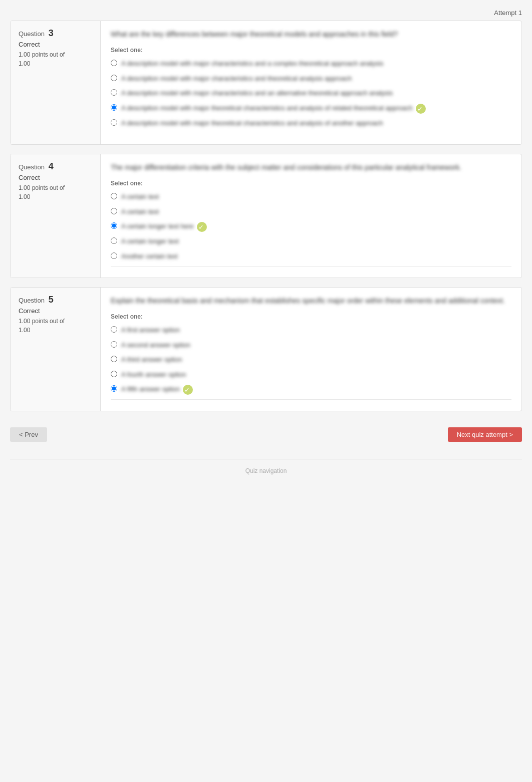 The height and width of the screenshot is (782, 532). What do you see at coordinates (311, 360) in the screenshot?
I see `answer-options: A first answer optionA second answer opt…` at bounding box center [311, 360].